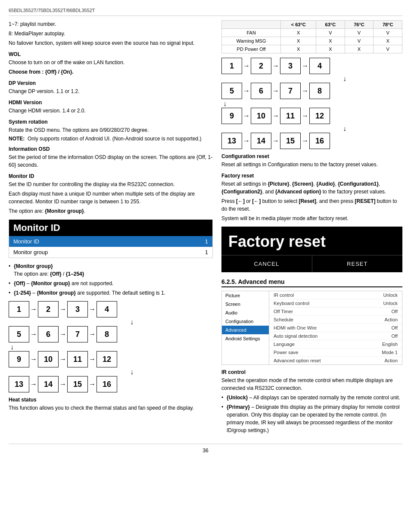  What do you see at coordinates (207, 252) in the screenshot?
I see `monitor-group-row-value: 1` at bounding box center [207, 252].